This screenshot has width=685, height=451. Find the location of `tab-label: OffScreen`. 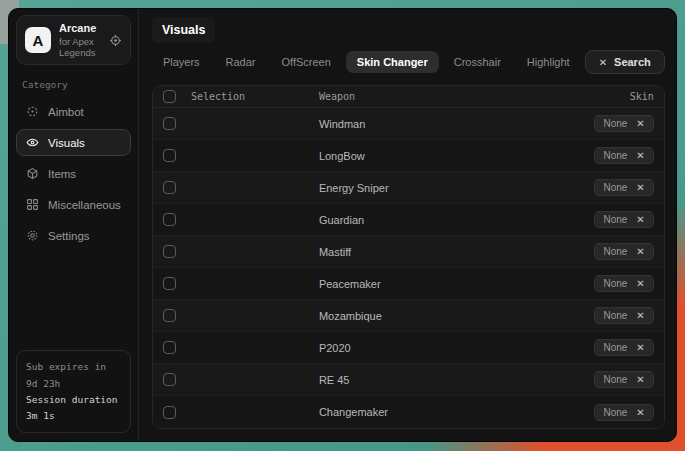

tab-label: OffScreen is located at coordinates (306, 62).